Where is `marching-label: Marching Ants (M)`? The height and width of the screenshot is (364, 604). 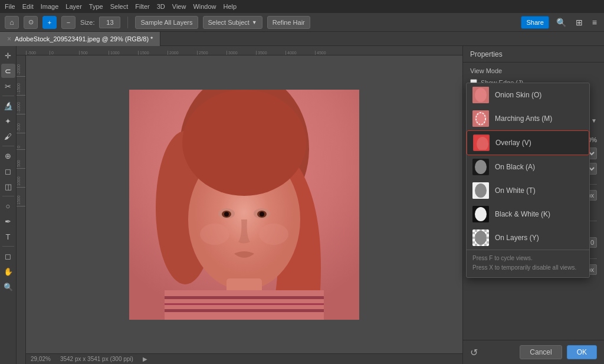
marching-label: Marching Ants (M) is located at coordinates (524, 119).